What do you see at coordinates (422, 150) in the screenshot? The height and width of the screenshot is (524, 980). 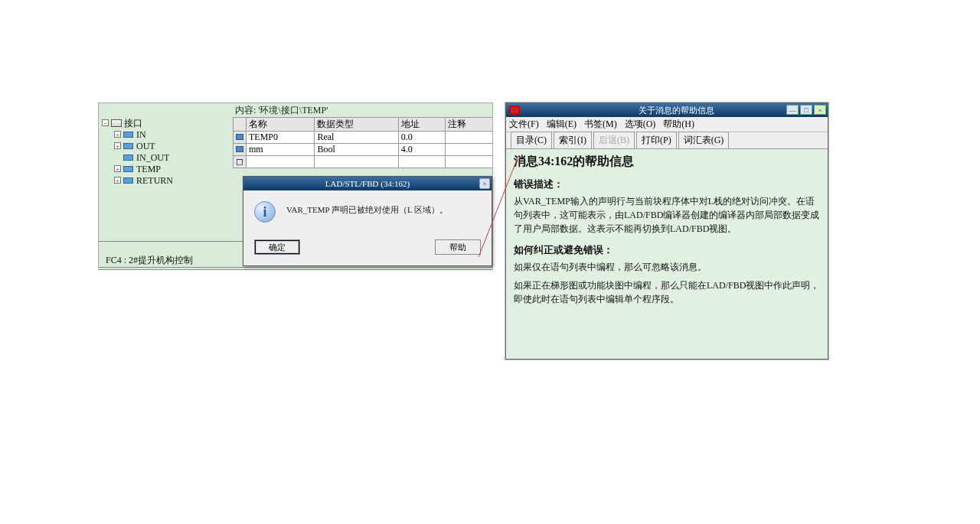 I see `cell-addr: 4.0` at bounding box center [422, 150].